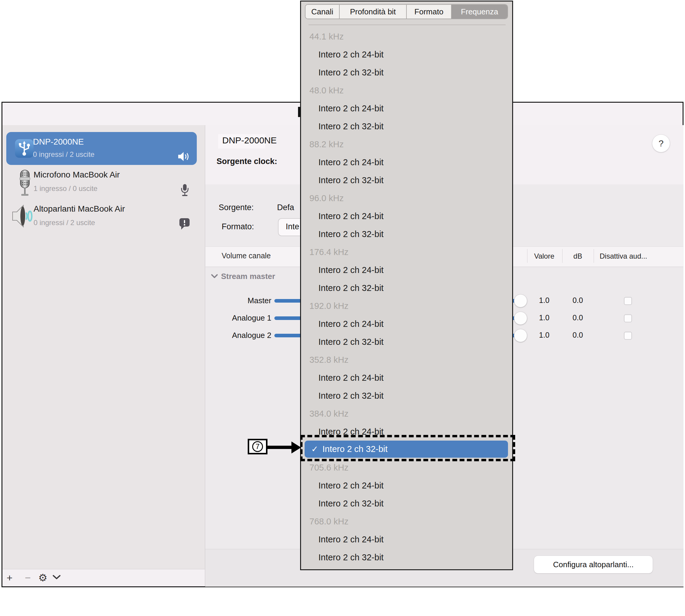  Describe the element at coordinates (544, 256) in the screenshot. I see `column-header-valore: Valore` at that location.